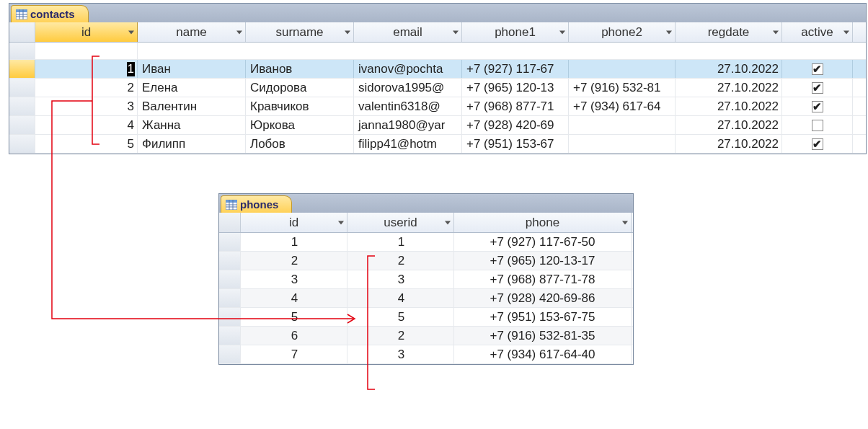 Image resolution: width=868 pixels, height=429 pixels. What do you see at coordinates (192, 107) in the screenshot?
I see `cell-name: Валентин` at bounding box center [192, 107].